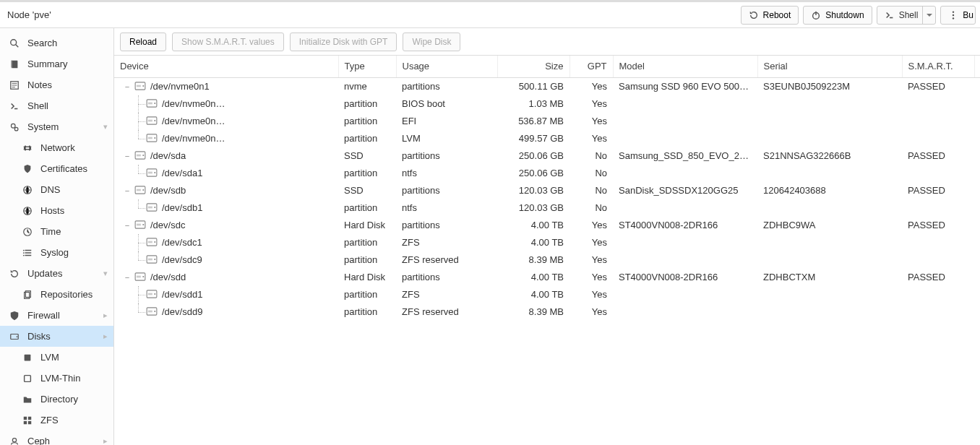 The width and height of the screenshot is (980, 445). What do you see at coordinates (43, 315) in the screenshot?
I see `sidebar-item-label: Firewall` at bounding box center [43, 315].